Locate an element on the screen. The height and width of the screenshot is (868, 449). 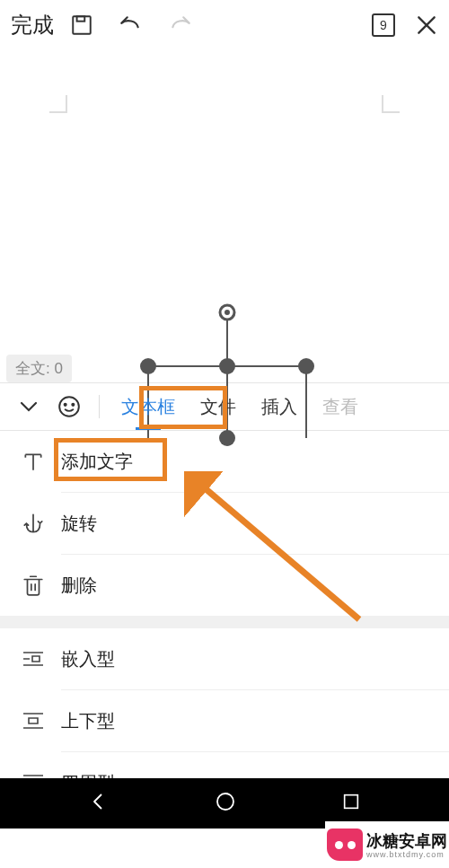
wrap-inline-icon is located at coordinates (41, 659).